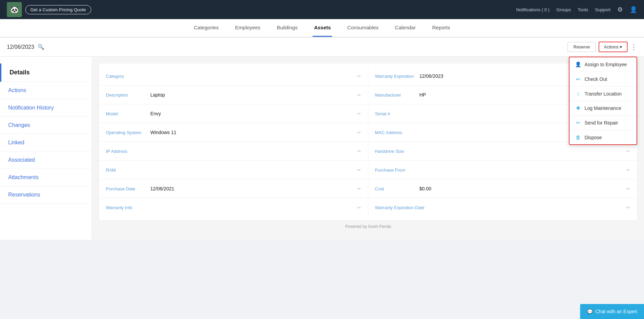 The height and width of the screenshot is (319, 644). Describe the element at coordinates (49, 10) in the screenshot. I see `logo-area: 🐼 Get a Custom Pricing Quote` at that location.